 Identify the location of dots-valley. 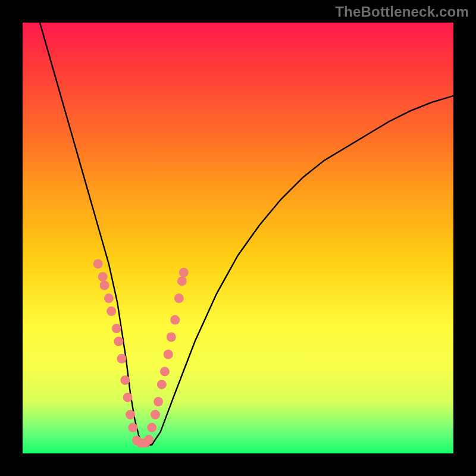
(143, 441).